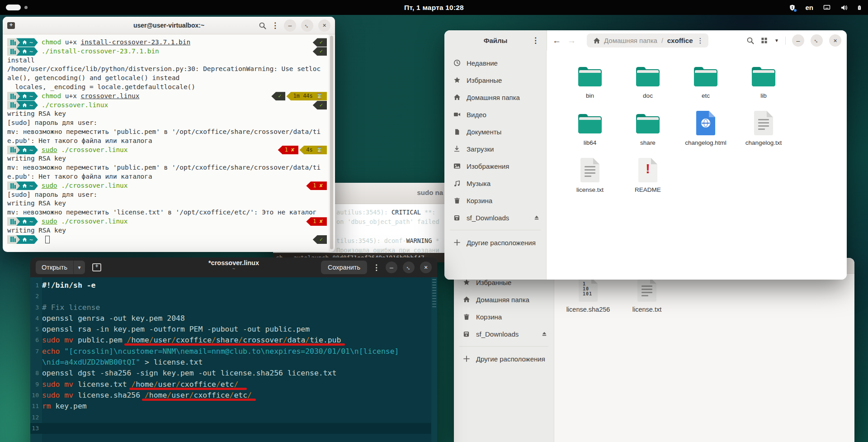 Image resolution: width=868 pixels, height=442 pixels. I want to click on sidebar-item-видео: Видео, so click(495, 114).